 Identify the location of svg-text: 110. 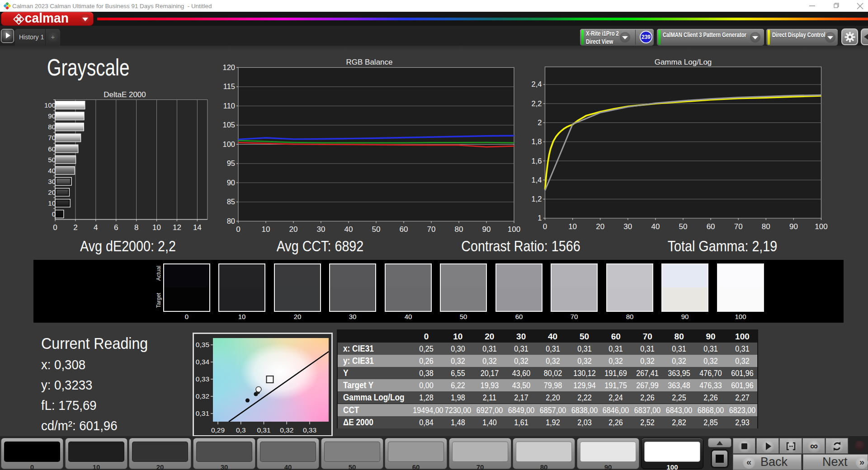
(229, 106).